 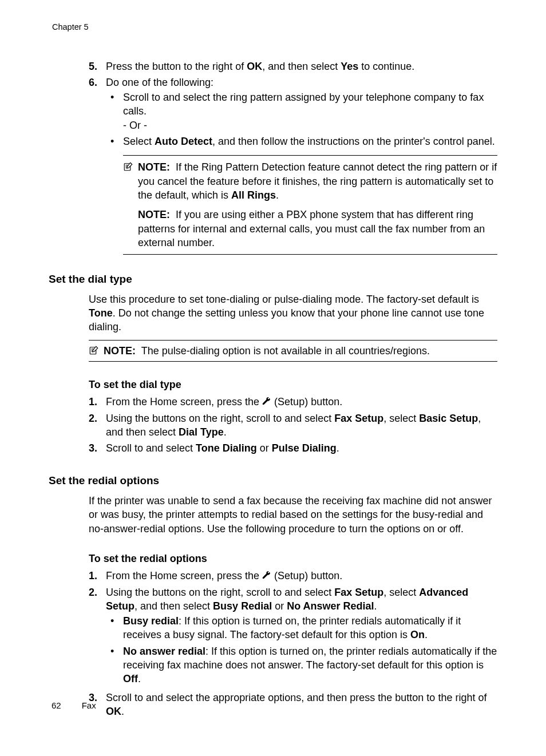 I want to click on note-paragraph: NOTE: If the Ring Pattern Detection feat…, so click(x=318, y=181).